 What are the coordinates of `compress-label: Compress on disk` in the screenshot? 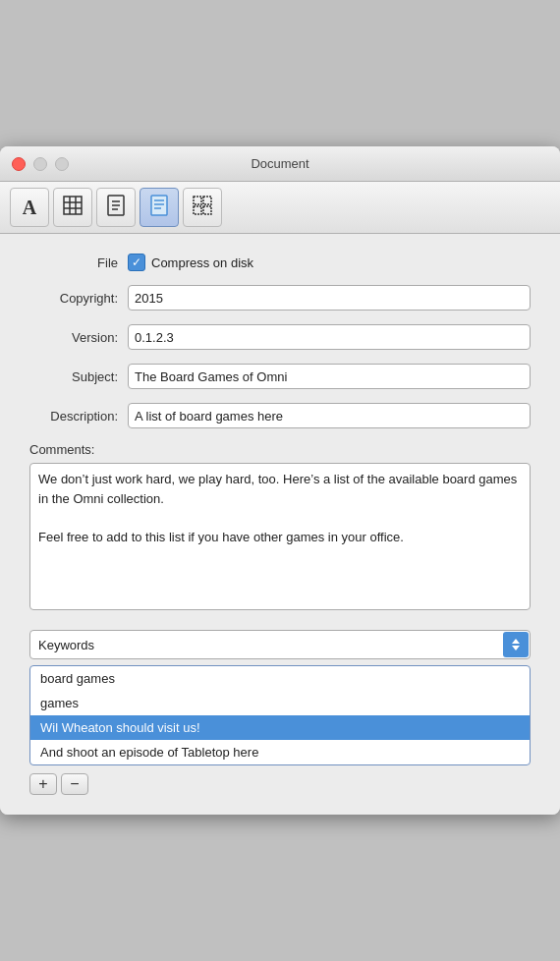 It's located at (202, 263).